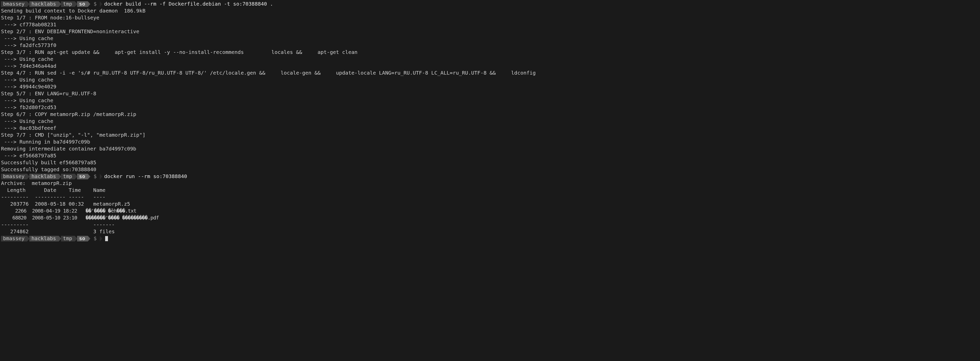 This screenshot has width=980, height=361. I want to click on output-line: Successfully tagged so:70388840, so click(490, 169).